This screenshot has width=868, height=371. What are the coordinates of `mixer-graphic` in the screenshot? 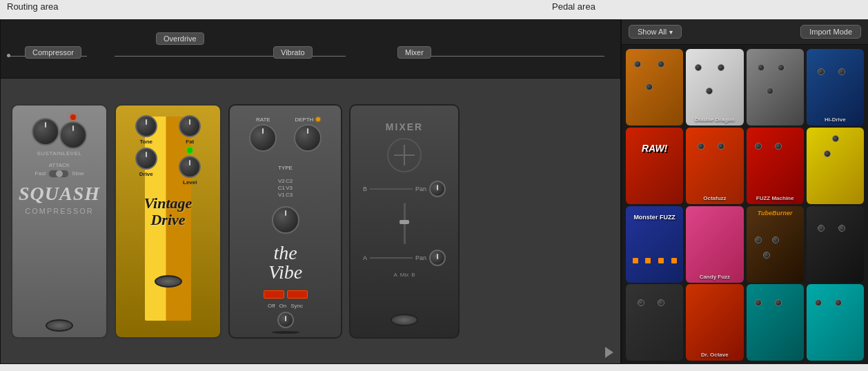 It's located at (404, 155).